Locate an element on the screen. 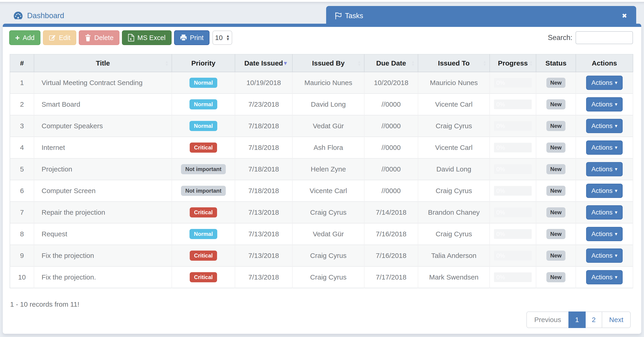  column-header-label: Status is located at coordinates (556, 63).